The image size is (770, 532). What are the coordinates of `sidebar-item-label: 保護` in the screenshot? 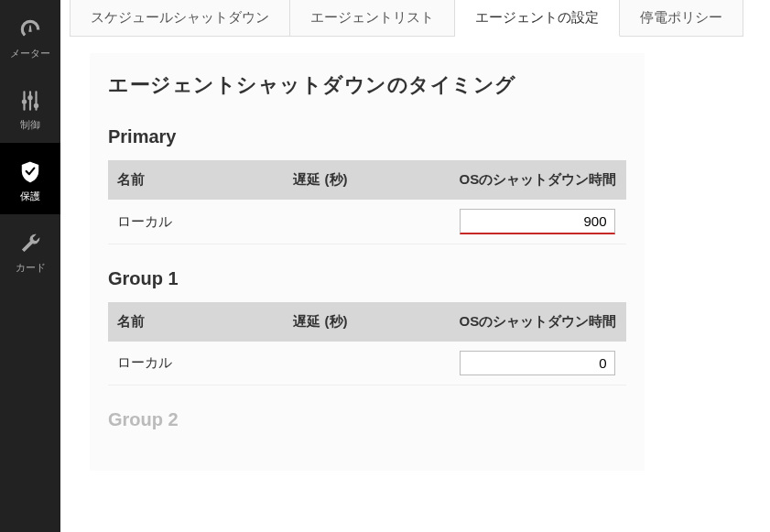 It's located at (30, 196).